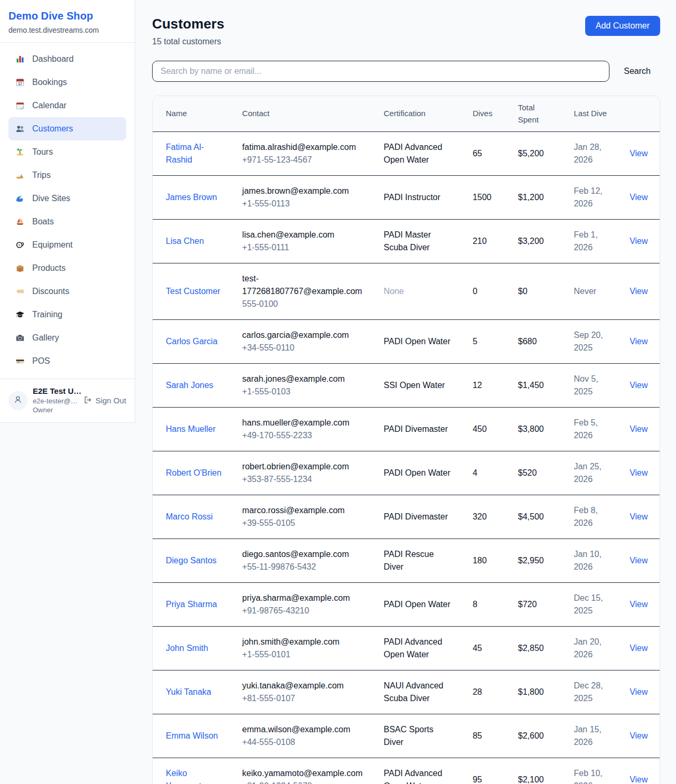 Image resolution: width=676 pixels, height=784 pixels. I want to click on sidebar-item-dive-sites: Dive Sites, so click(68, 199).